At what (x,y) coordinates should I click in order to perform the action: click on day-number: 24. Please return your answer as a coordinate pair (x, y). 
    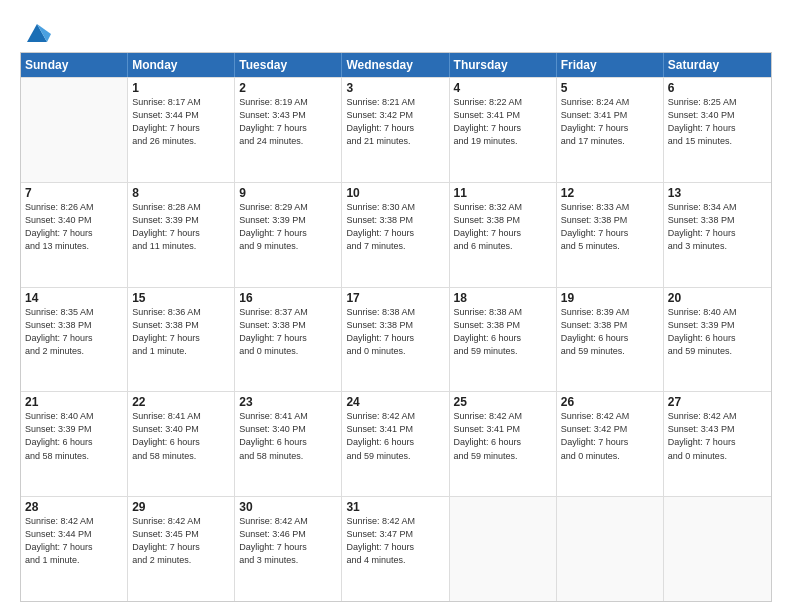
    Looking at the image, I should click on (395, 402).